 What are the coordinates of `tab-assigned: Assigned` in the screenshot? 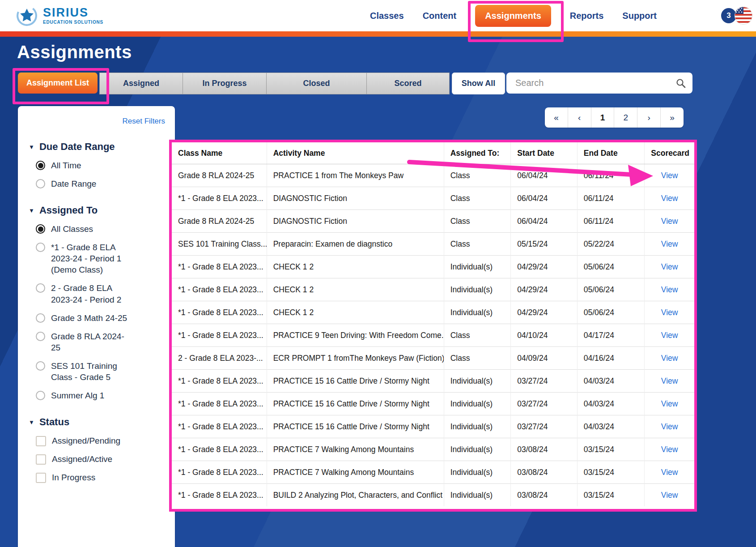 It's located at (141, 83).